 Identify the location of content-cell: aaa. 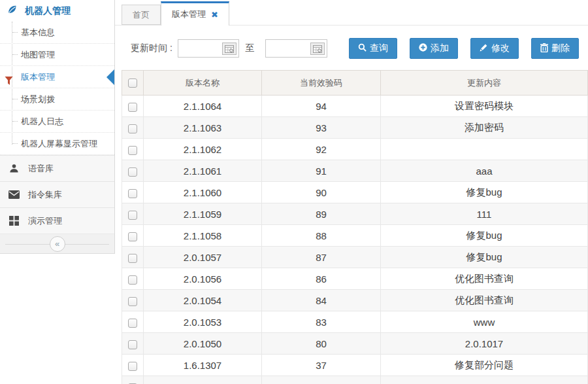
(485, 171).